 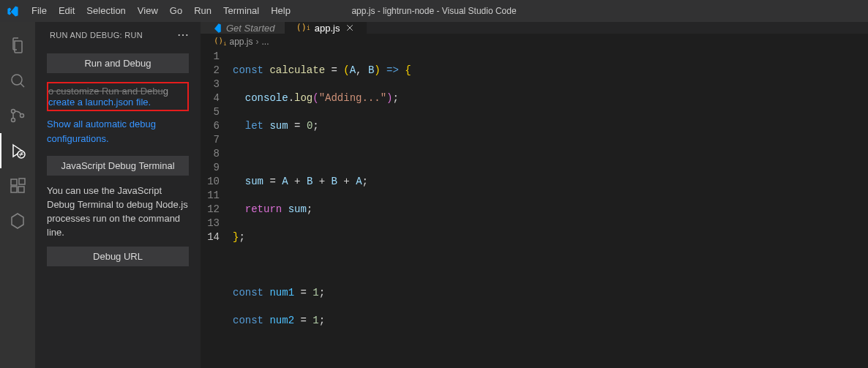 I want to click on show-all-line2: configurations., so click(x=78, y=139).